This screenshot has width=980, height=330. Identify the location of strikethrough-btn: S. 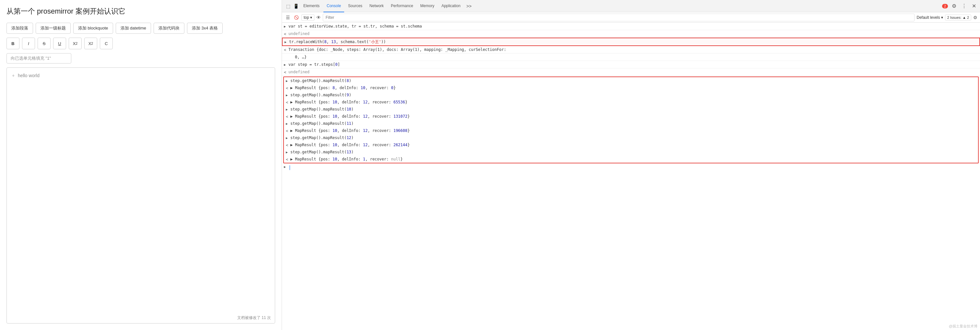
(44, 43).